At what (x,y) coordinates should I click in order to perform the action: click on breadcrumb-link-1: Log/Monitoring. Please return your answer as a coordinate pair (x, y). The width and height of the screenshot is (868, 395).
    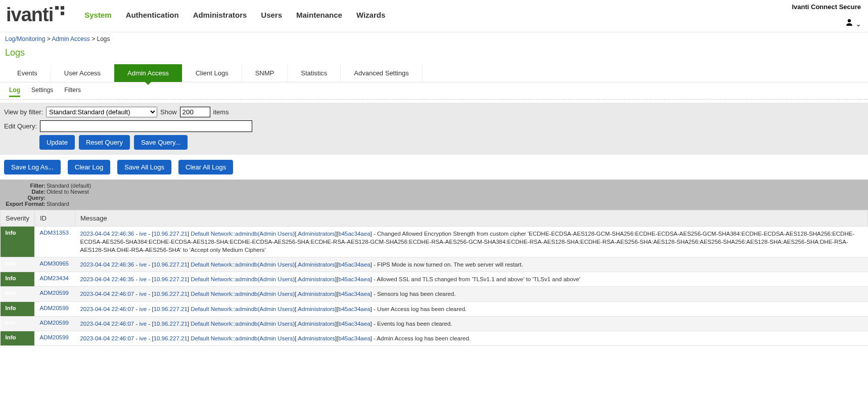
    Looking at the image, I should click on (25, 39).